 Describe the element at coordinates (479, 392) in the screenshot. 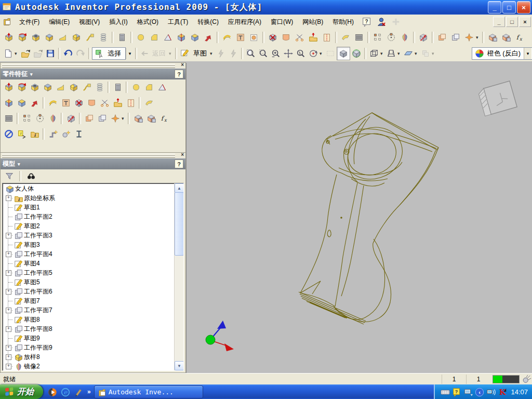

I see `tray-language: ‹` at that location.